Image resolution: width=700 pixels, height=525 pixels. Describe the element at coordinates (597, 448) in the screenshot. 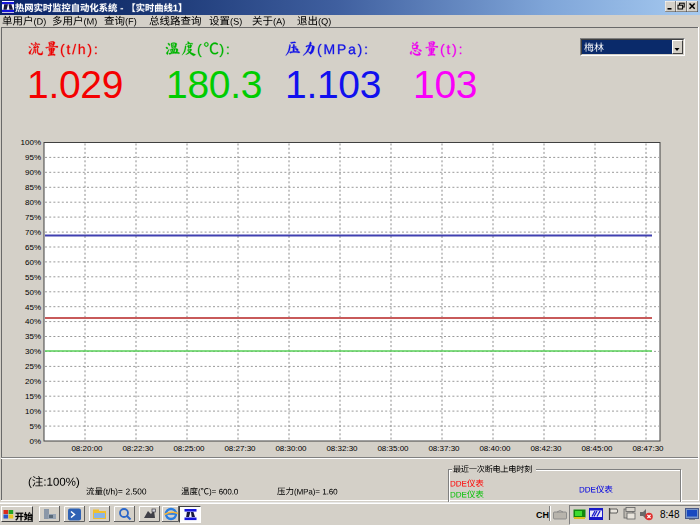

I see `svg-text: 08:45:00` at that location.